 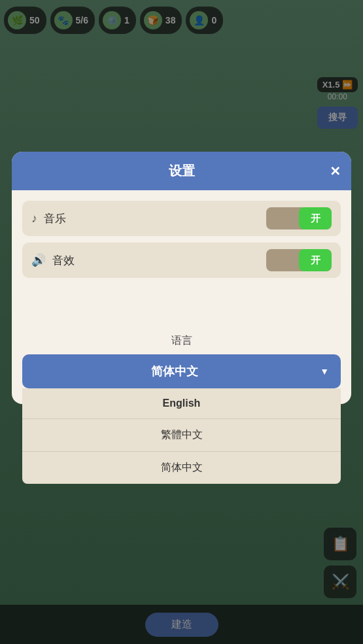 What do you see at coordinates (315, 218) in the screenshot?
I see `music-toggle-on-label: 开` at bounding box center [315, 218].